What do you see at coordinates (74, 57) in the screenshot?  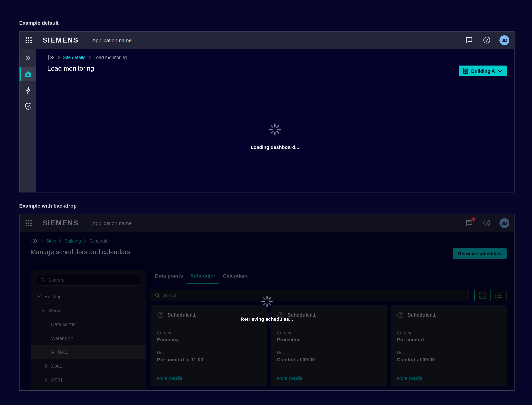 I see `breadcrumb-link-site-details: Site details` at bounding box center [74, 57].